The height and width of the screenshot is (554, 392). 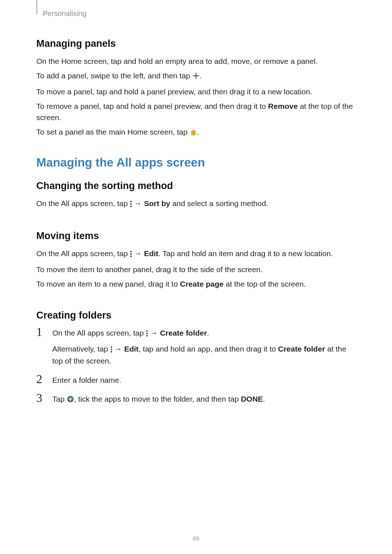 I want to click on paragraph: Enter a folder name., so click(x=204, y=380).